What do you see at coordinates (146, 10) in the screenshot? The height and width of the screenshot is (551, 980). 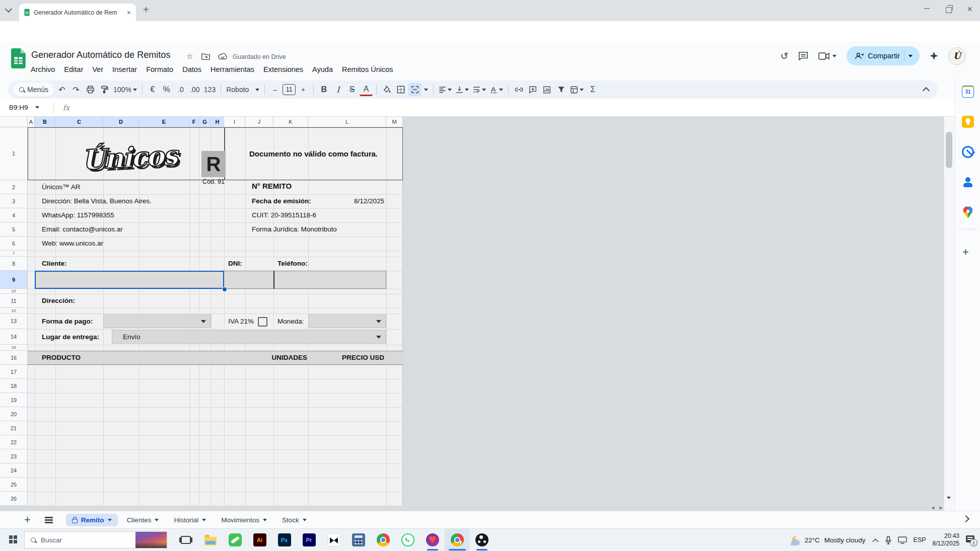 I see `new-tab-button: +` at bounding box center [146, 10].